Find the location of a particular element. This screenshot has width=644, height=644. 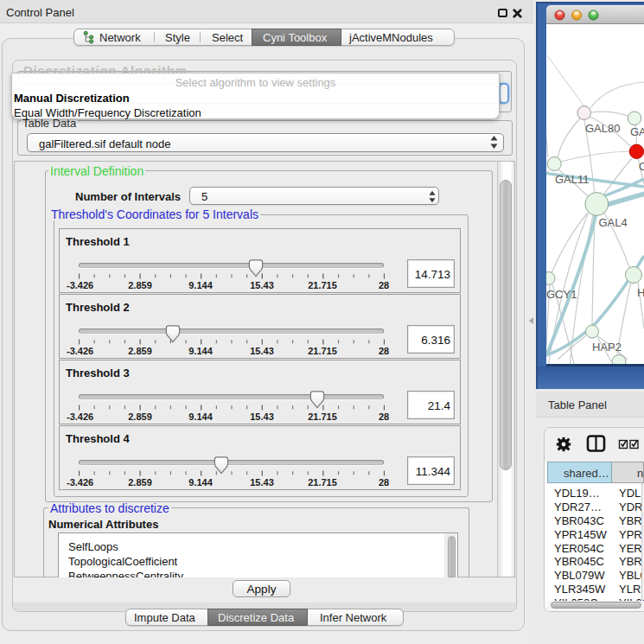

svg-text: GAL80 is located at coordinates (603, 128).